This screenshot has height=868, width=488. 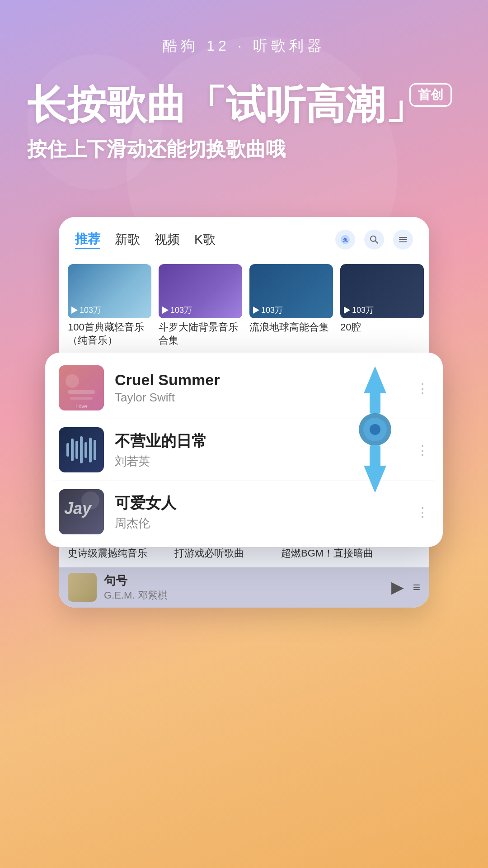 What do you see at coordinates (244, 105) in the screenshot?
I see `hero-main-text: 长按歌曲「试听高潮」` at bounding box center [244, 105].